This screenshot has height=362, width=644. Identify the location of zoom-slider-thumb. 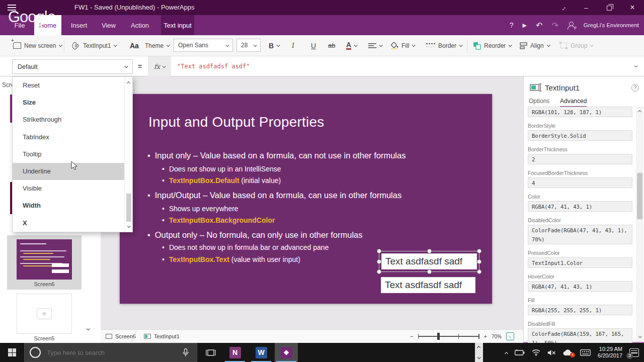
(439, 336).